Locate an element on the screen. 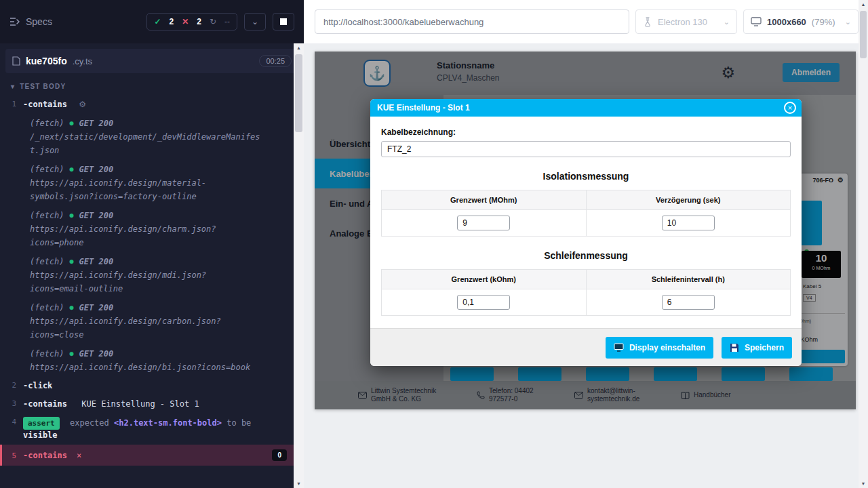 This screenshot has height=488, width=868. iso-col2-header: Verzögerung (sek) is located at coordinates (688, 201).